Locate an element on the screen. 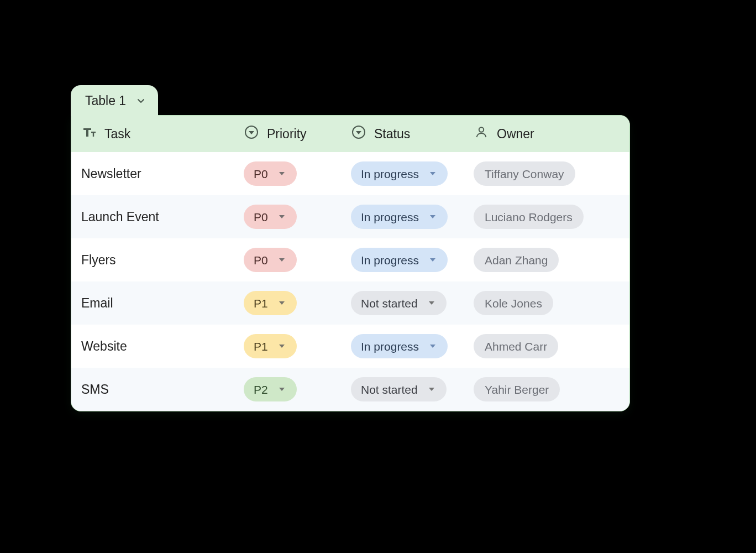 The width and height of the screenshot is (756, 553). priority-cell: P2 is located at coordinates (287, 389).